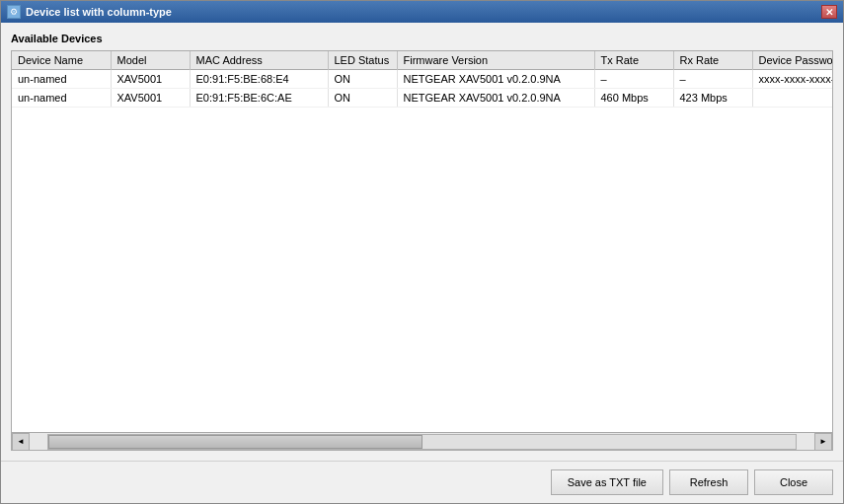 The width and height of the screenshot is (844, 504). Describe the element at coordinates (14, 12) in the screenshot. I see `window-icon: ⚙` at that location.